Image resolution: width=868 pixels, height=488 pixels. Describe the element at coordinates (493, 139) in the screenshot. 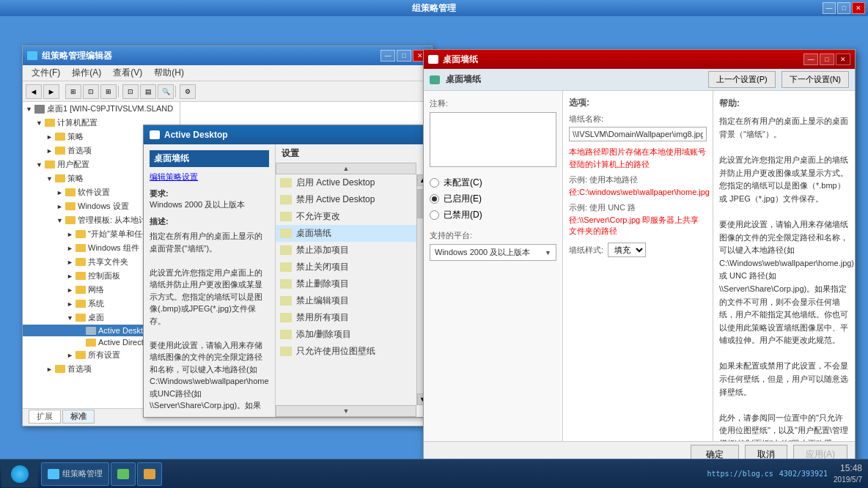

I see `note-textarea` at that location.